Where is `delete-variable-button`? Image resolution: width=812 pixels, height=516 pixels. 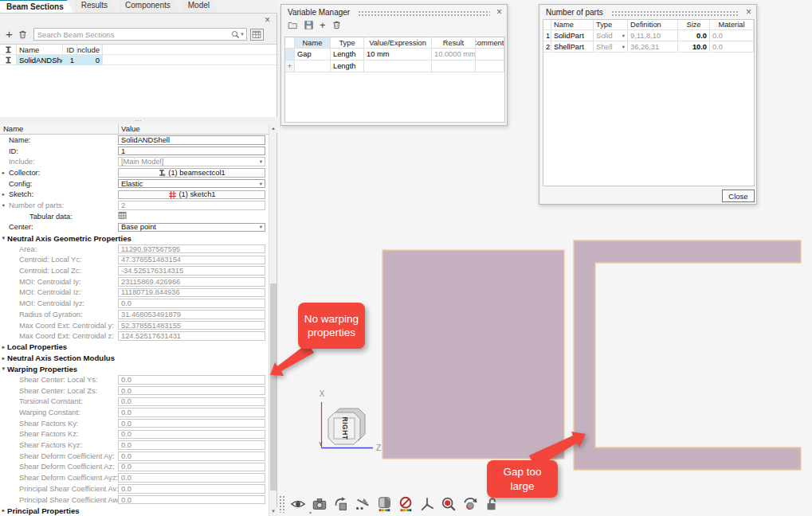
delete-variable-button is located at coordinates (336, 25).